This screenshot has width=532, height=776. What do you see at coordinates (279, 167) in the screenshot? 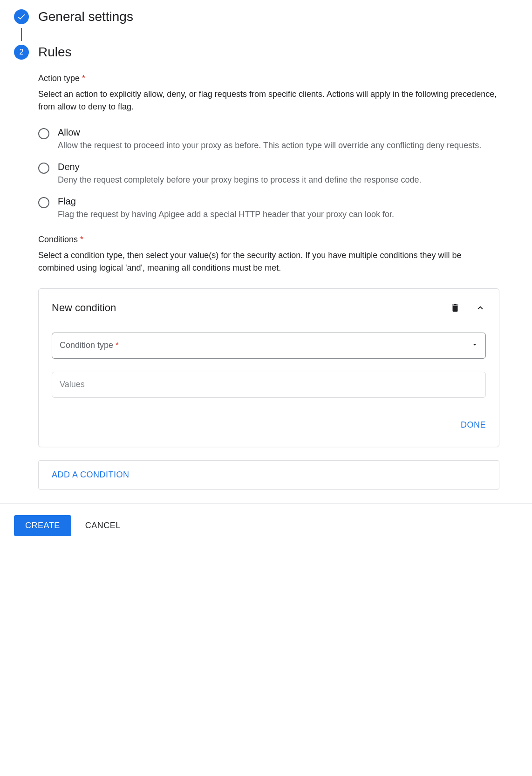
I see `radio-deny-label: Deny` at bounding box center [279, 167].